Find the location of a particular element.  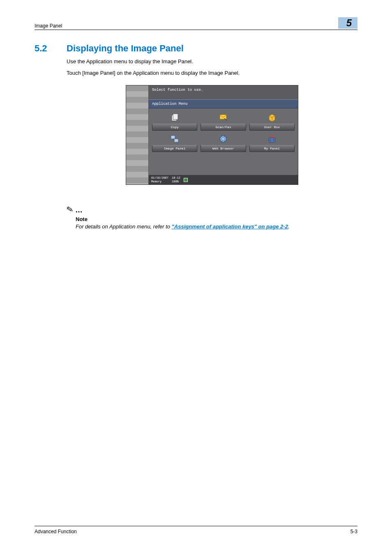

note-pen-icon: ✎ is located at coordinates (70, 210).